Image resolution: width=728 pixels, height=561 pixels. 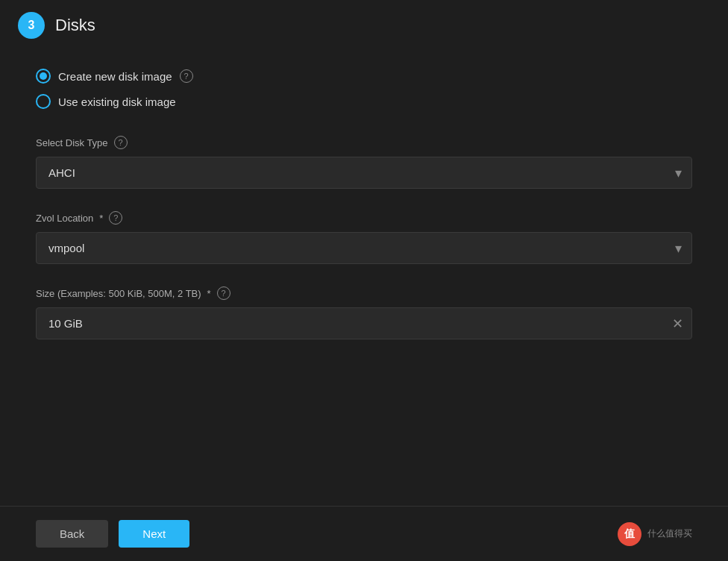 What do you see at coordinates (154, 534) in the screenshot?
I see `next-button: Next` at bounding box center [154, 534].